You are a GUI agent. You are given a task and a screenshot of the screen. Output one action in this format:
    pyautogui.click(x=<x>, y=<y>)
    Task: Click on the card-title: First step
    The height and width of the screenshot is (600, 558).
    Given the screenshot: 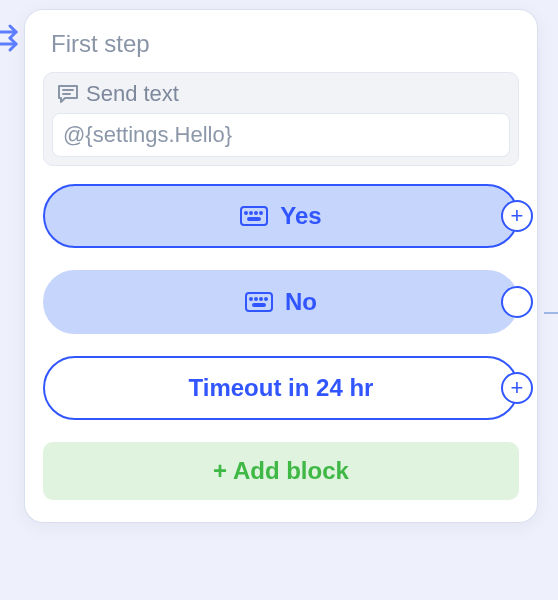 What is the action you would take?
    pyautogui.click(x=285, y=44)
    